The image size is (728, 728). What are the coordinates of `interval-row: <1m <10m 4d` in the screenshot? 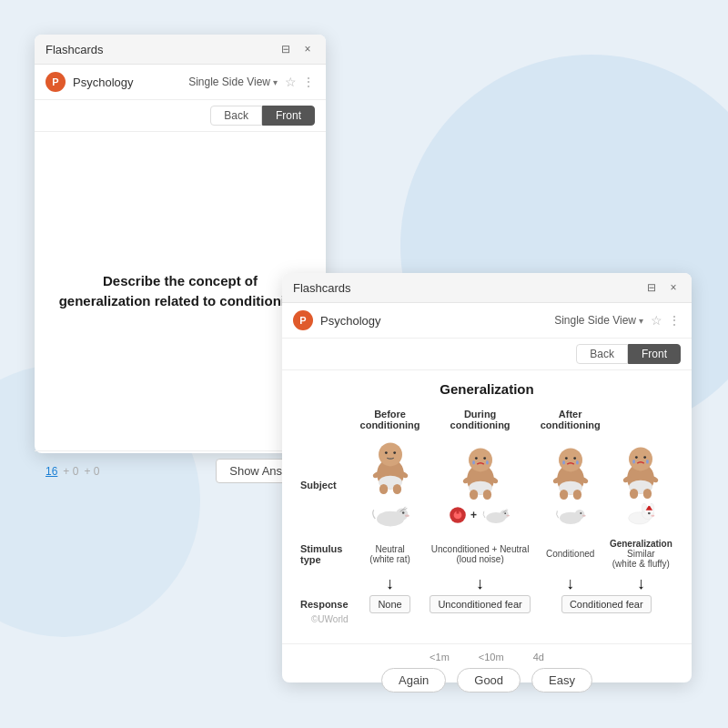 It's located at (487, 657).